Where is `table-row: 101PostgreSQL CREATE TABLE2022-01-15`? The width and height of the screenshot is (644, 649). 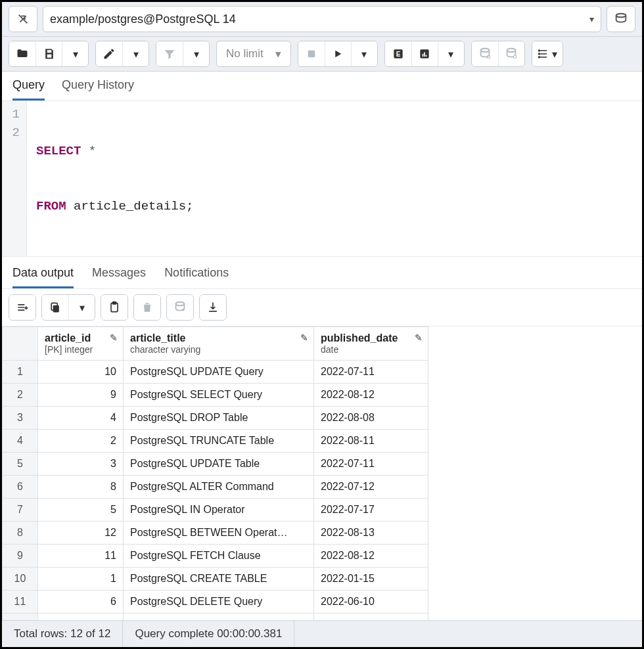
table-row: 101PostgreSQL CREATE TABLE2022-01-15 is located at coordinates (216, 579).